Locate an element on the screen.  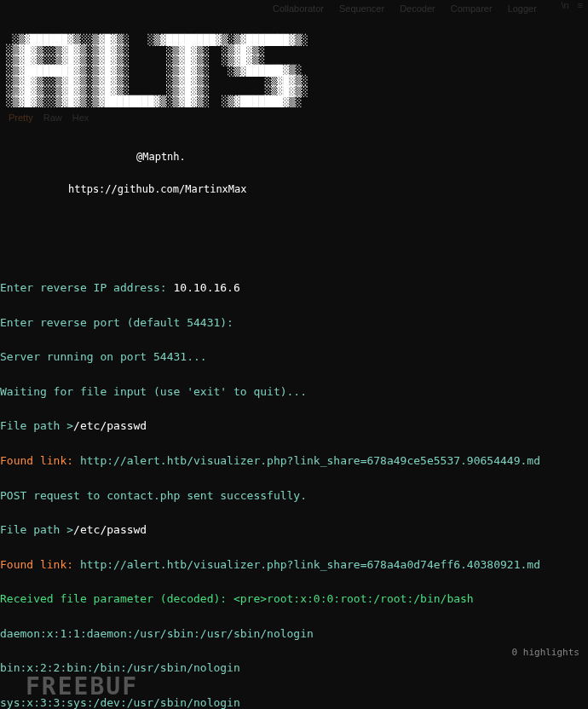
waiting-line: Waiting for file input (use 'exit' to qu… is located at coordinates (294, 392).